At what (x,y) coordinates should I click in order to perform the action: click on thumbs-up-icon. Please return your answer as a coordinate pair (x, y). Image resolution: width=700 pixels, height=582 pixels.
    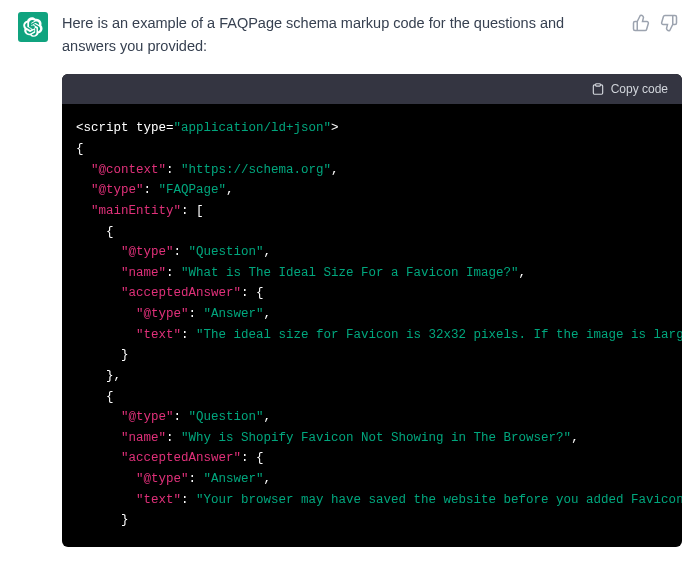
    Looking at the image, I should click on (641, 23).